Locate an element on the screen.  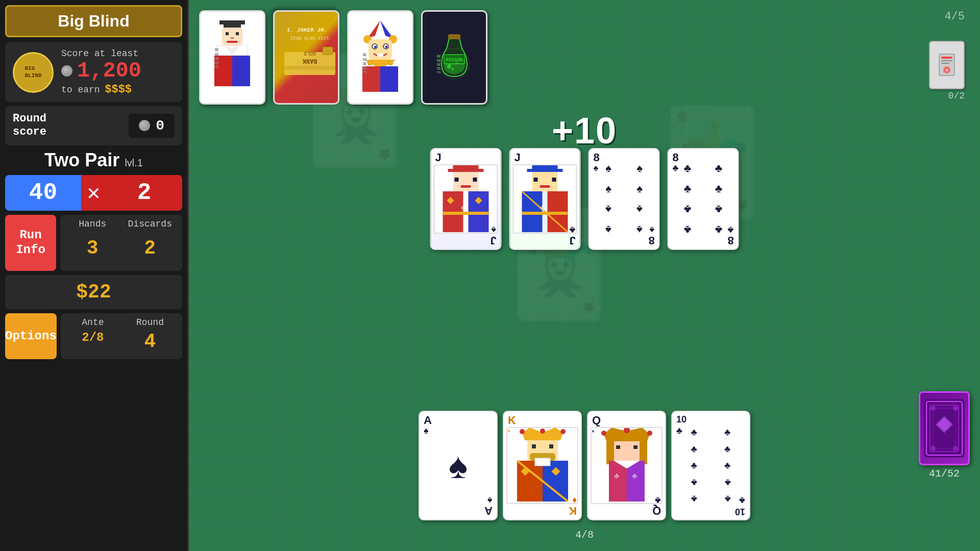
joker-face-4: POISON JOKER is located at coordinates (454, 57).